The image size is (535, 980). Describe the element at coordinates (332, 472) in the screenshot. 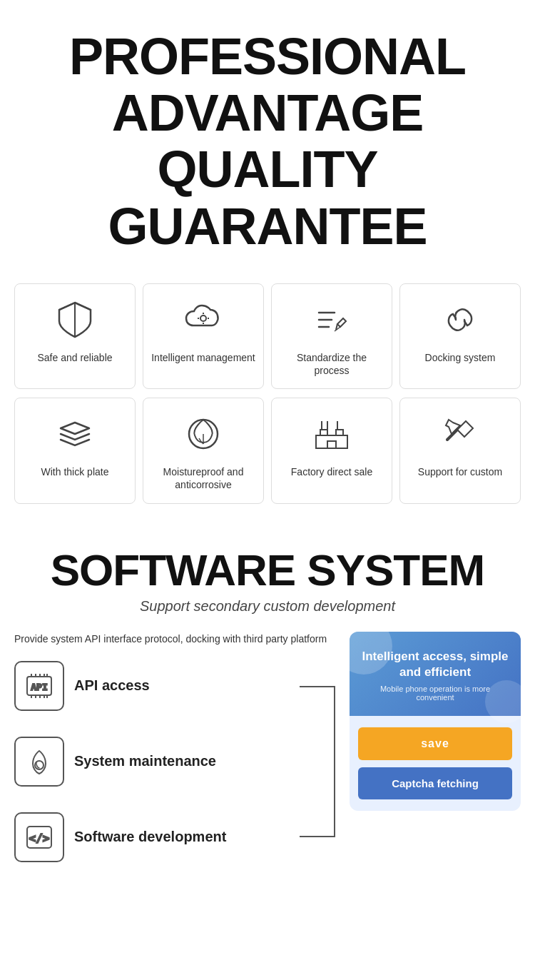

I see `feature-label: Factory direct sale` at that location.